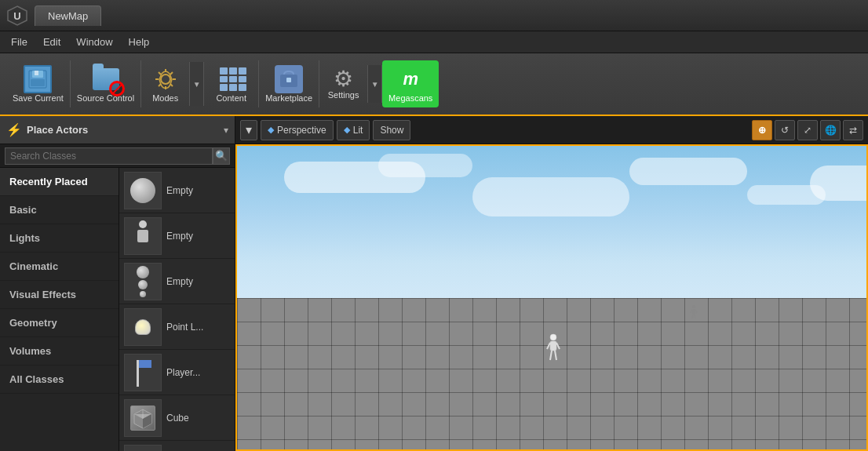 The height and width of the screenshot is (451, 868). I want to click on category-cinematic: Cinematic, so click(60, 267).